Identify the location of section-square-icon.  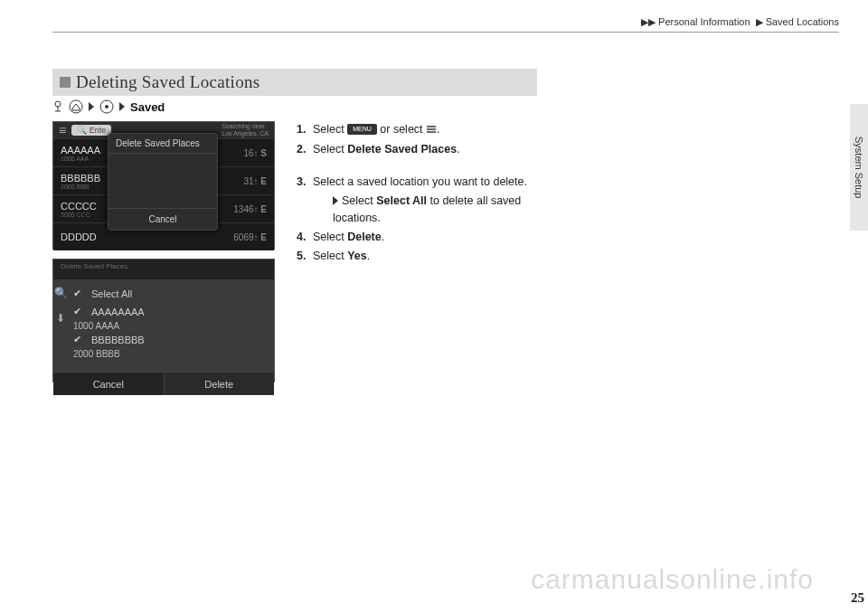
(65, 82).